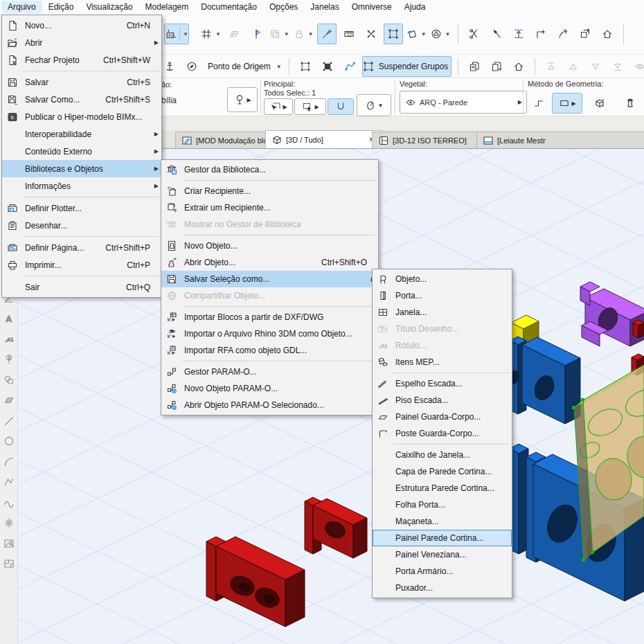 This screenshot has height=644, width=644. What do you see at coordinates (442, 384) in the screenshot?
I see `save-selection-menu-item-espelho-escada: Espelho Escada...` at bounding box center [442, 384].